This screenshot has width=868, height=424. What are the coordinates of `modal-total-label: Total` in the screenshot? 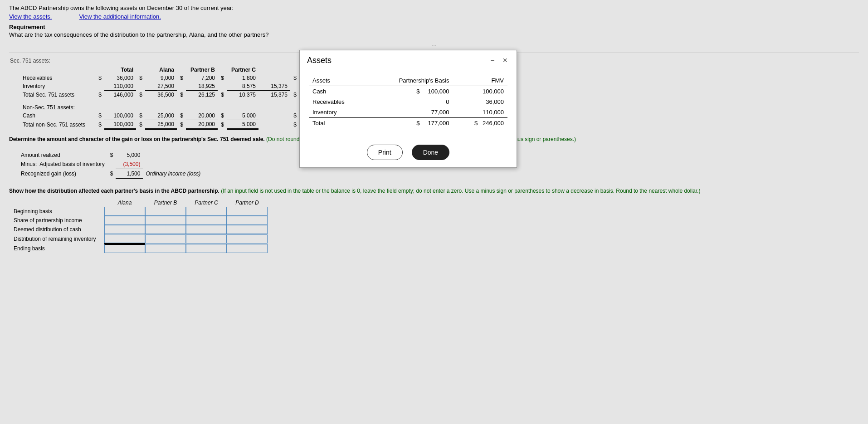 It's located at (338, 123).